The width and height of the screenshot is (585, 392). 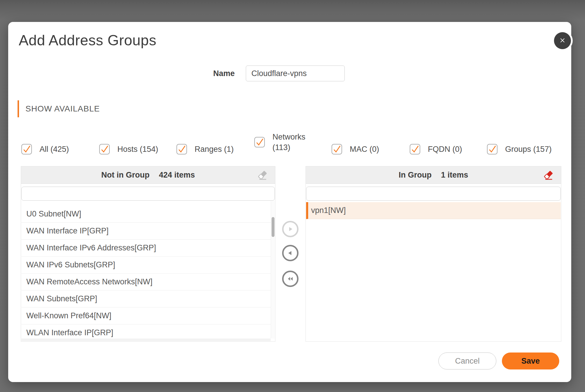 What do you see at coordinates (148, 194) in the screenshot?
I see `not-in-group-search-input` at bounding box center [148, 194].